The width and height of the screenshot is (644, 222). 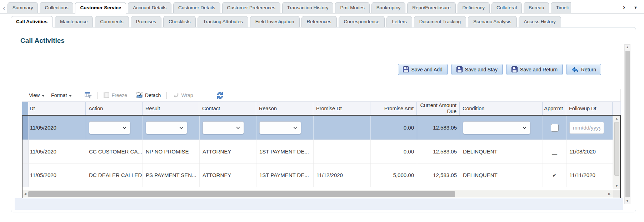 What do you see at coordinates (555, 128) in the screenshot?
I see `appnmt-checkbox` at bounding box center [555, 128].